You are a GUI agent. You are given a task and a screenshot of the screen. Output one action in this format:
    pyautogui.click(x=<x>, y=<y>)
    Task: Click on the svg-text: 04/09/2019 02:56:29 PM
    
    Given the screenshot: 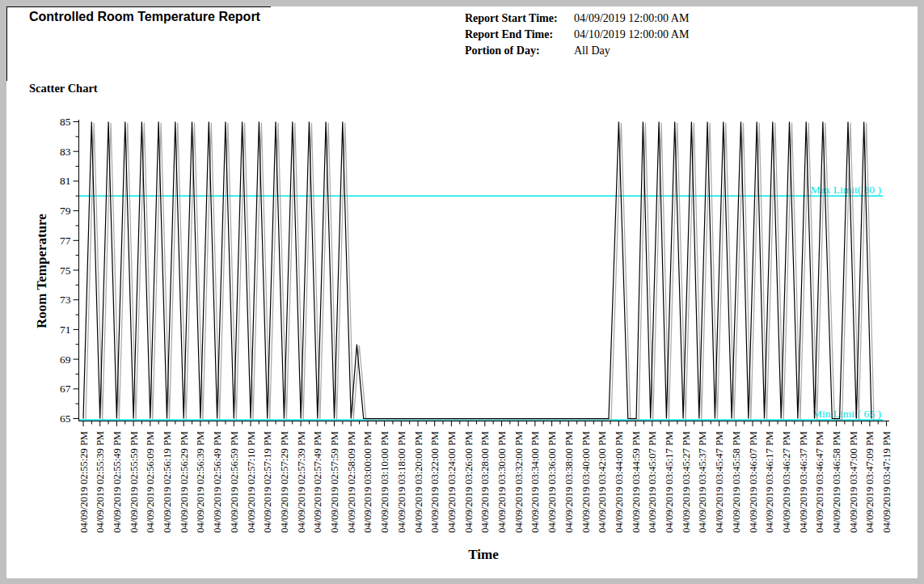 What is the action you would take?
    pyautogui.click(x=184, y=482)
    